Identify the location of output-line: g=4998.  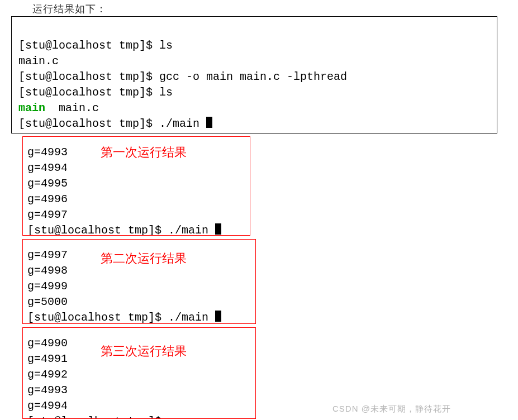
(47, 270).